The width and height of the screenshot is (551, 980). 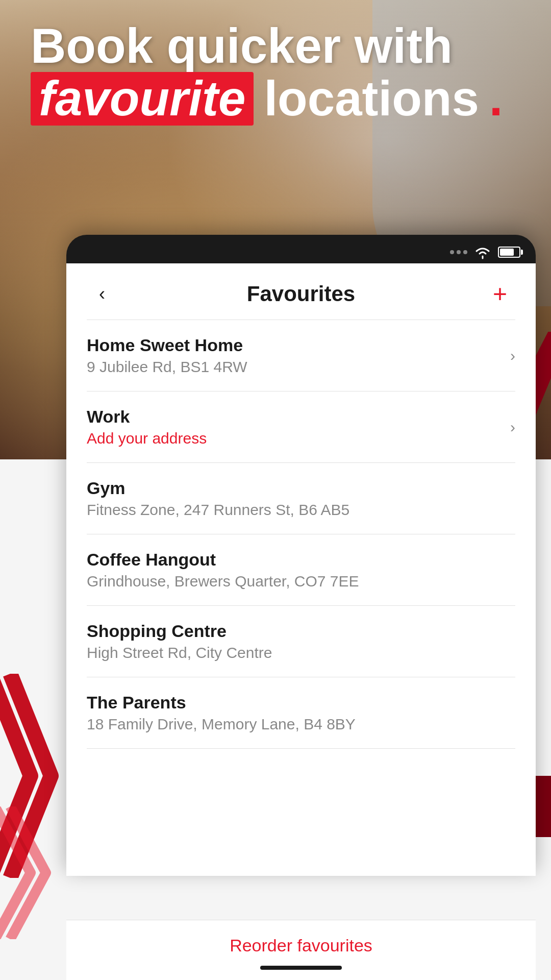 I want to click on list-item: The Parents 18 Family Drive, Memory Lane…, so click(x=301, y=713).